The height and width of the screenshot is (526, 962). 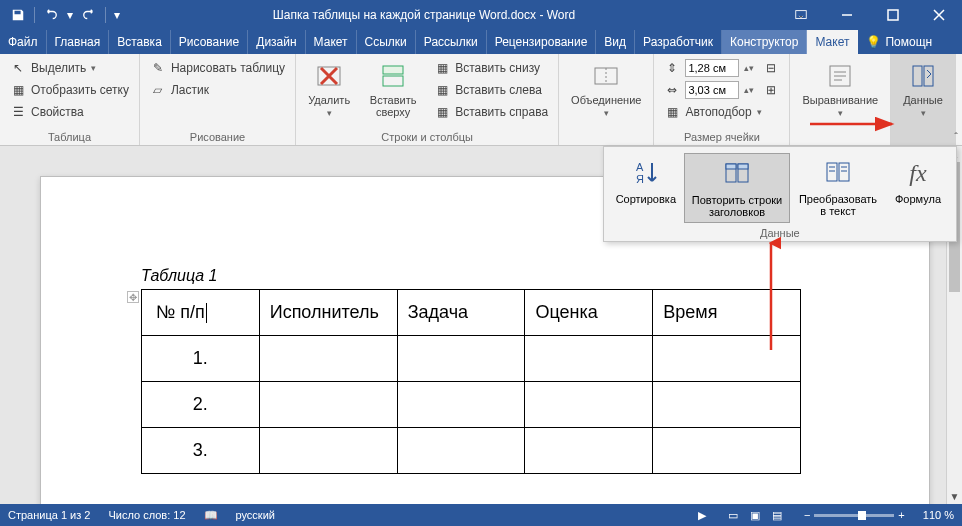 What do you see at coordinates (481, 515) in the screenshot?
I see `status-bar: Страница 1 из 2 Число слов: 12 📖 русский…` at bounding box center [481, 515].